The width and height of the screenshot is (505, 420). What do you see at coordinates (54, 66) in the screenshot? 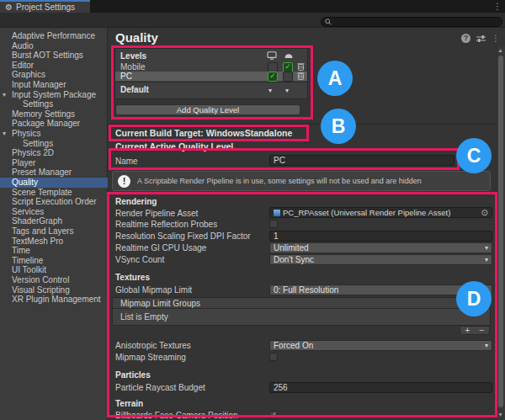
I see `sidebar-item-editor: Editor` at bounding box center [54, 66].